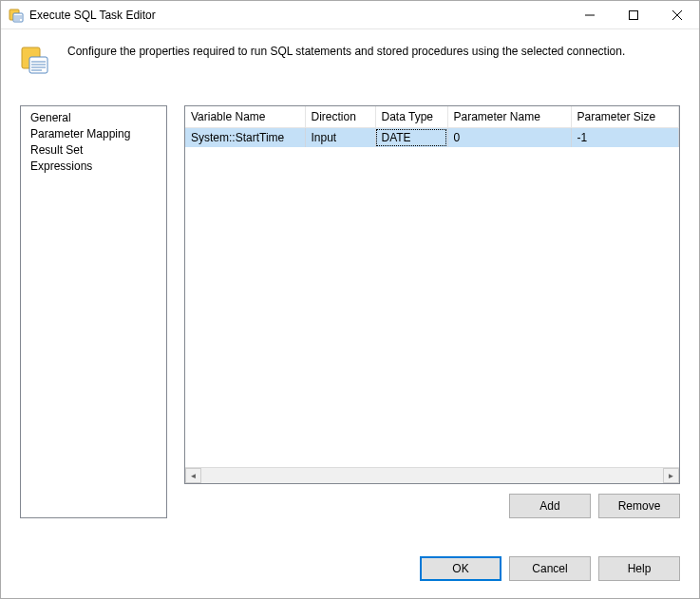 This screenshot has height=599, width=700. What do you see at coordinates (93, 311) in the screenshot?
I see `category-sidebar: General Parameter Mapping Result Set Exp…` at bounding box center [93, 311].